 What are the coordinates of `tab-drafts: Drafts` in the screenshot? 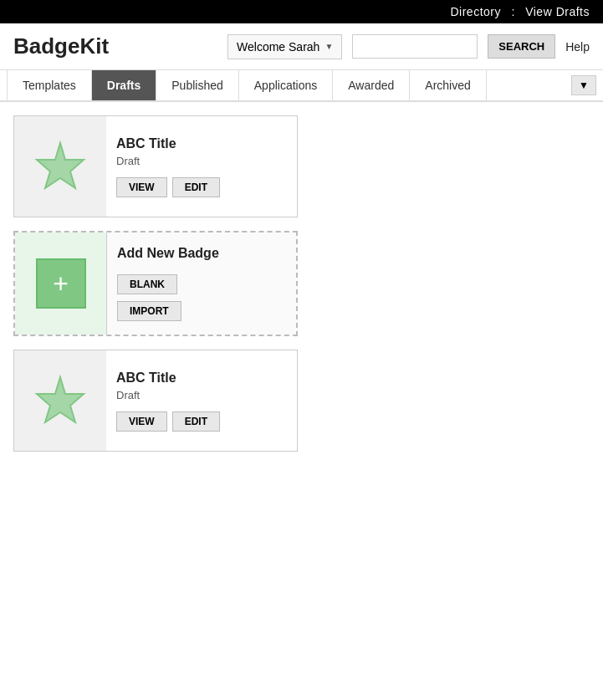 It's located at (124, 85).